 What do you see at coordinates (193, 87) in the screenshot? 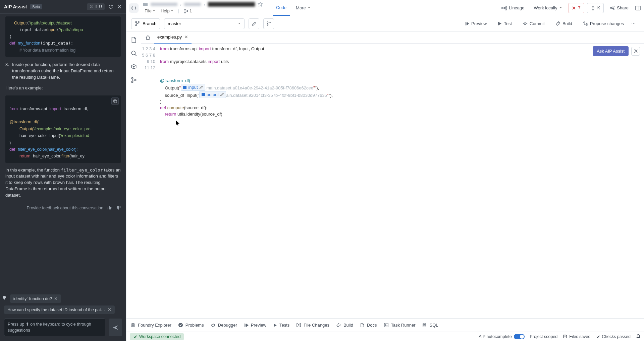
I see `dataset-chip-input: input` at bounding box center [193, 87].